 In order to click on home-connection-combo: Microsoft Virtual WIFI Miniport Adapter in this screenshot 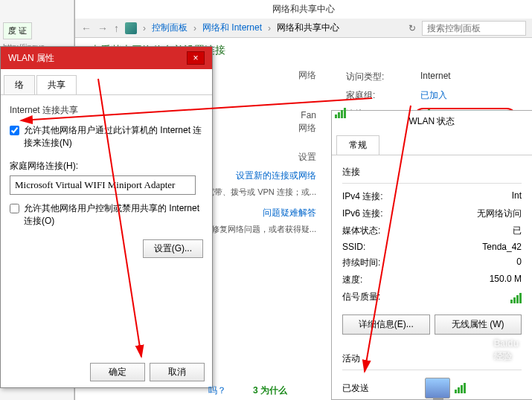, I will do `click(103, 185)`.